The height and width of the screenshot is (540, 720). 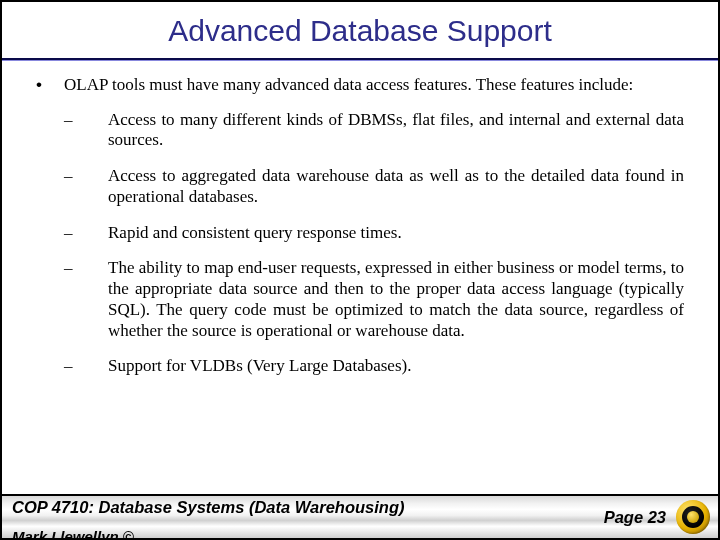 I want to click on item-text: The ability to map end-user requests, ex…, so click(x=396, y=300).